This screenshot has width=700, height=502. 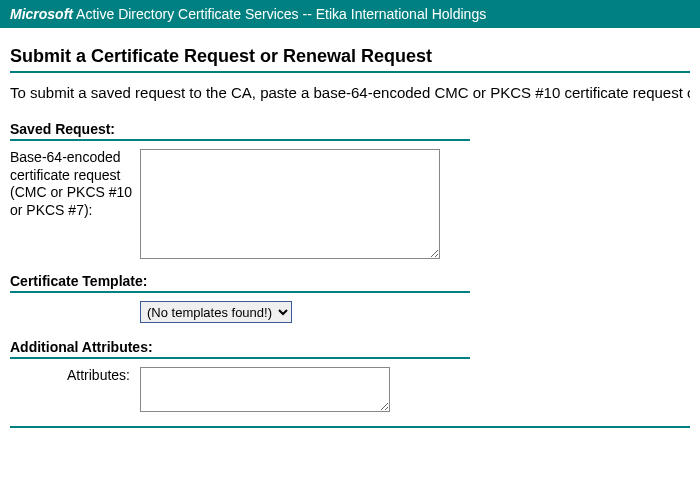 What do you see at coordinates (186, 14) in the screenshot?
I see `product-name: Active Directory Certificate Services` at bounding box center [186, 14].